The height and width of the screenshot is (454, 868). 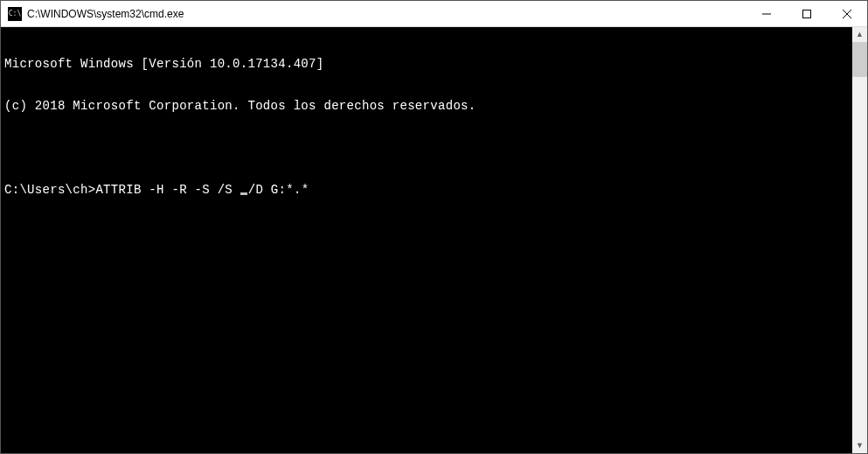 I want to click on close-icon, so click(x=847, y=14).